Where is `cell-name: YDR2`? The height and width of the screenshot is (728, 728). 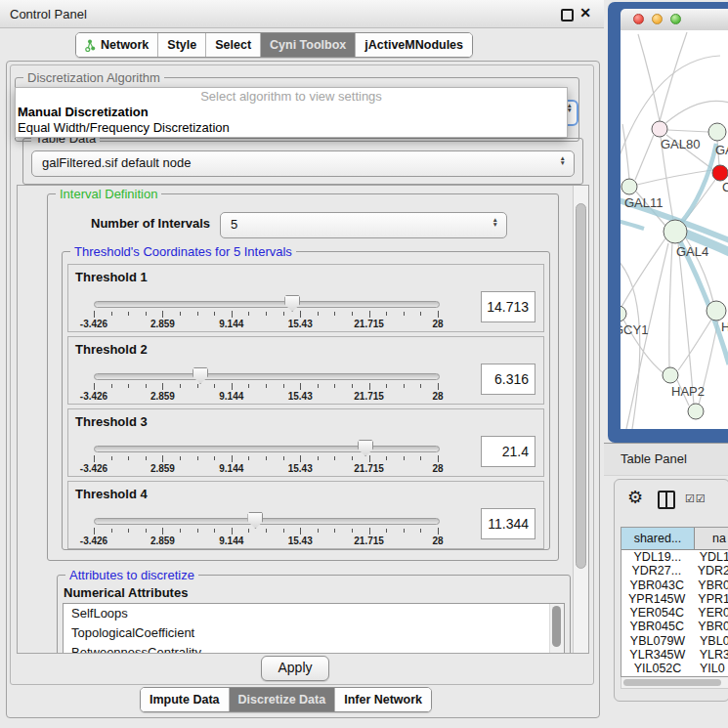 cell-name: YDR2 is located at coordinates (709, 571).